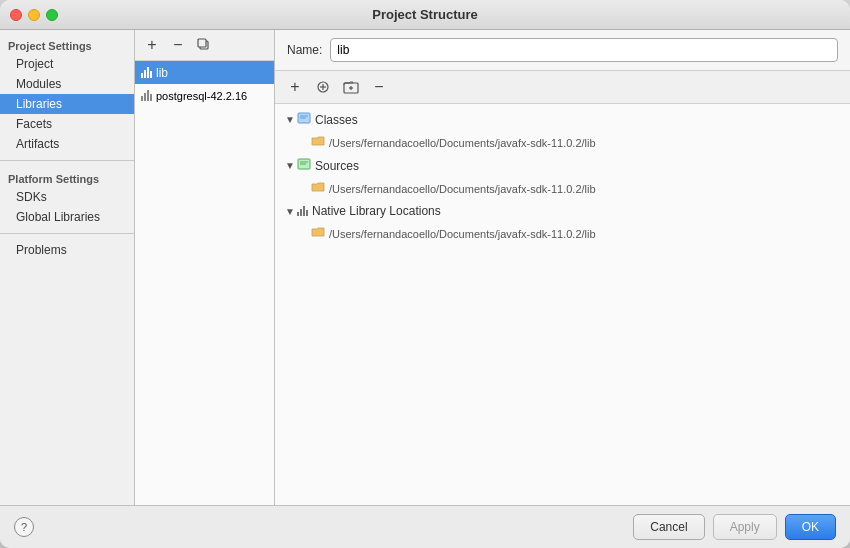 The width and height of the screenshot is (850, 548). What do you see at coordinates (67, 144) in the screenshot?
I see `sidebar-item-artifacts: Artifacts` at bounding box center [67, 144].